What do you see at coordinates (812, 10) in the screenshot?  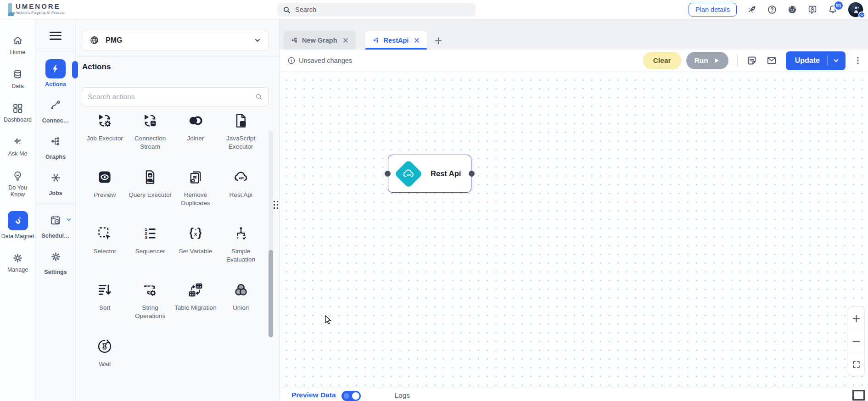 I see `feedback-icon` at bounding box center [812, 10].